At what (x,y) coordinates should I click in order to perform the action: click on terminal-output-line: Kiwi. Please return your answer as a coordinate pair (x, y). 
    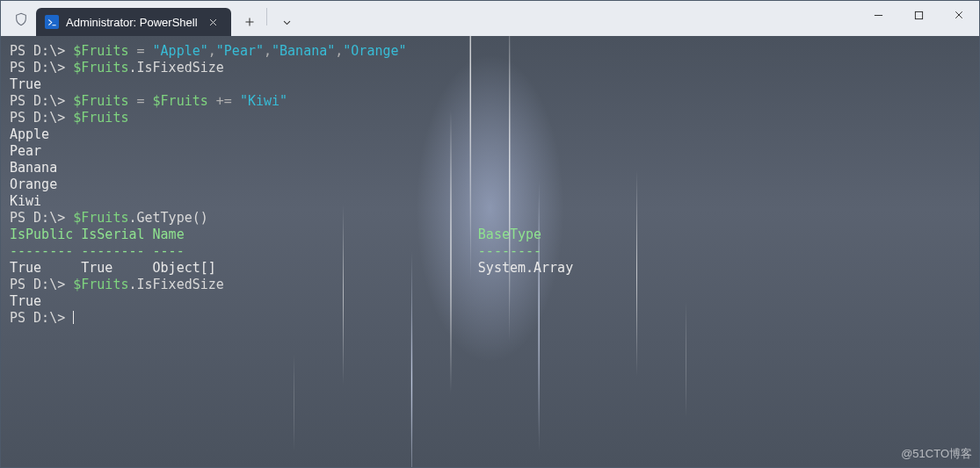
    Looking at the image, I should click on (490, 202).